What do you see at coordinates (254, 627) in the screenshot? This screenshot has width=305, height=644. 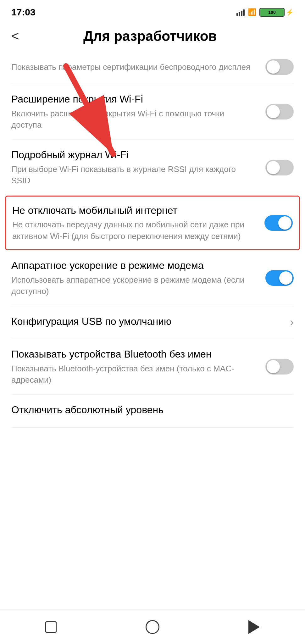 I see `back-icon` at bounding box center [254, 627].